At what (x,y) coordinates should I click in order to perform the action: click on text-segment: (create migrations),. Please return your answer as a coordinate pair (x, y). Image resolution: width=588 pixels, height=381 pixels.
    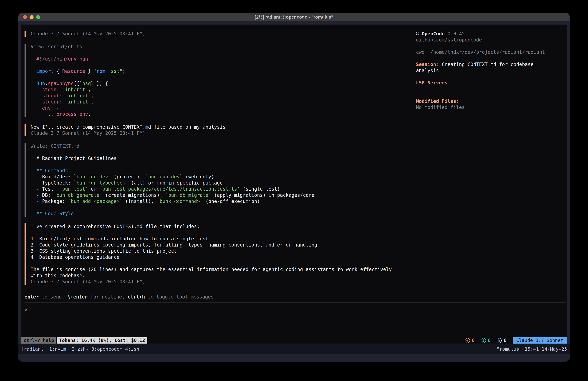
    Looking at the image, I should click on (134, 195).